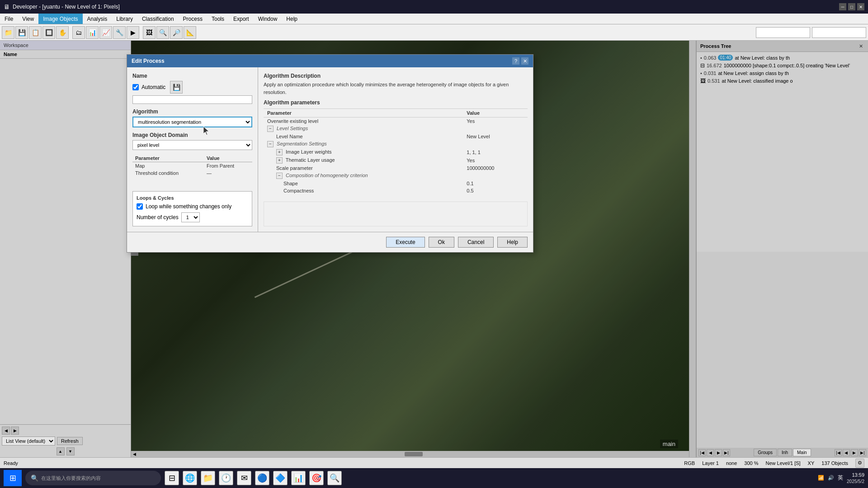  What do you see at coordinates (852, 7) in the screenshot?
I see `maximize-button: □` at bounding box center [852, 7].